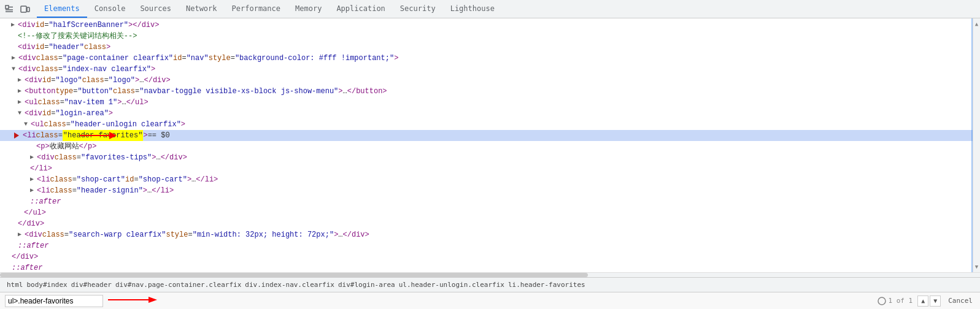 This screenshot has width=980, height=309. I want to click on dom-line: ▶ <div class="search-warp clearfix" styl…, so click(486, 235).